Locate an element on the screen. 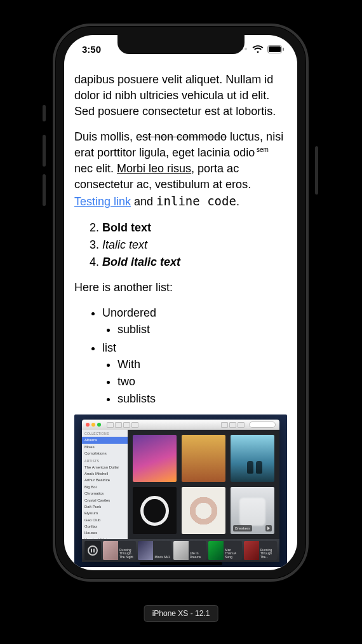 The image size is (362, 644). track-label: Minds Mk1 is located at coordinates (162, 558).